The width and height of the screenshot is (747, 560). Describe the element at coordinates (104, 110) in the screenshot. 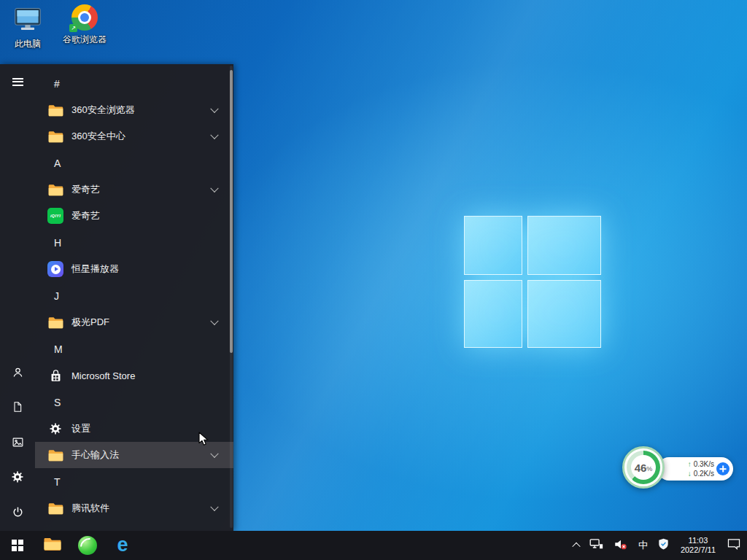

I see `app-label: 360安全浏览器` at that location.